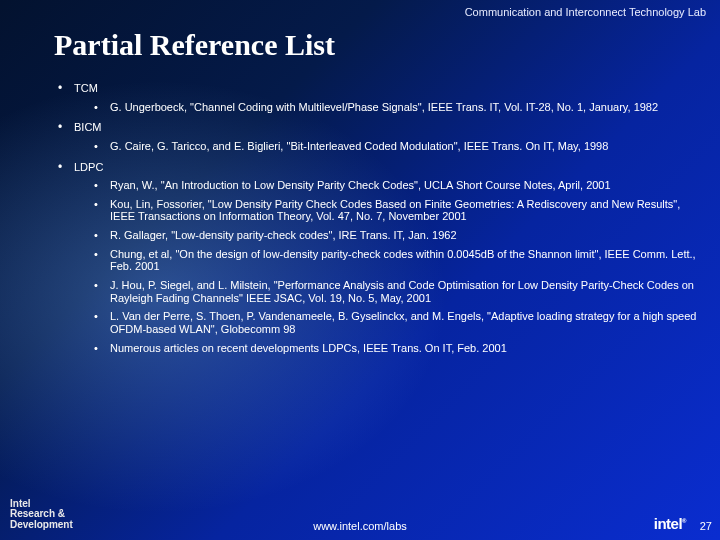 This screenshot has height=540, width=720. I want to click on footer-url: www.intel.com/labs, so click(360, 526).